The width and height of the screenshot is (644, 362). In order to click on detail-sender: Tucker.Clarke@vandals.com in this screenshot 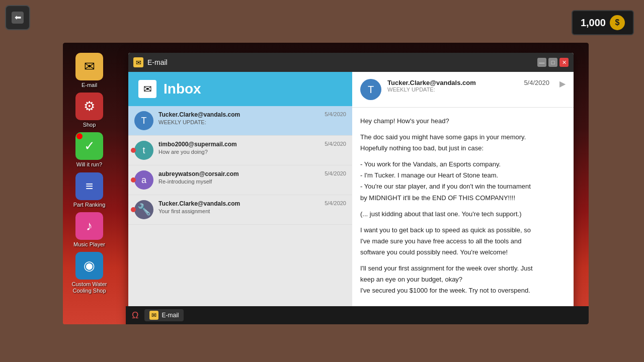, I will do `click(453, 82)`.